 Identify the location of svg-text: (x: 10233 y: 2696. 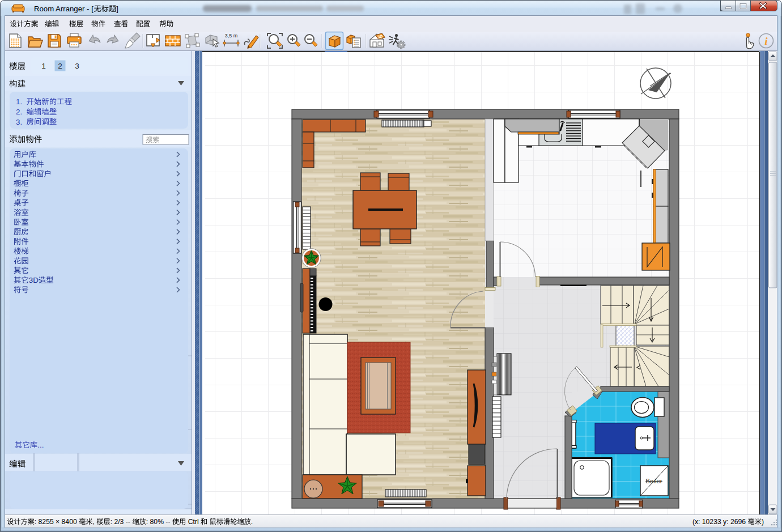
(720, 522).